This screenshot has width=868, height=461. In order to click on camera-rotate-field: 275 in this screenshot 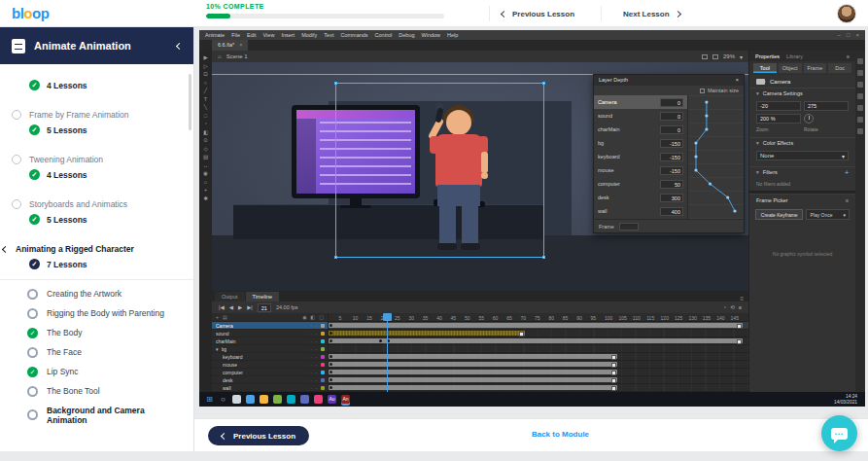, I will do `click(826, 106)`.